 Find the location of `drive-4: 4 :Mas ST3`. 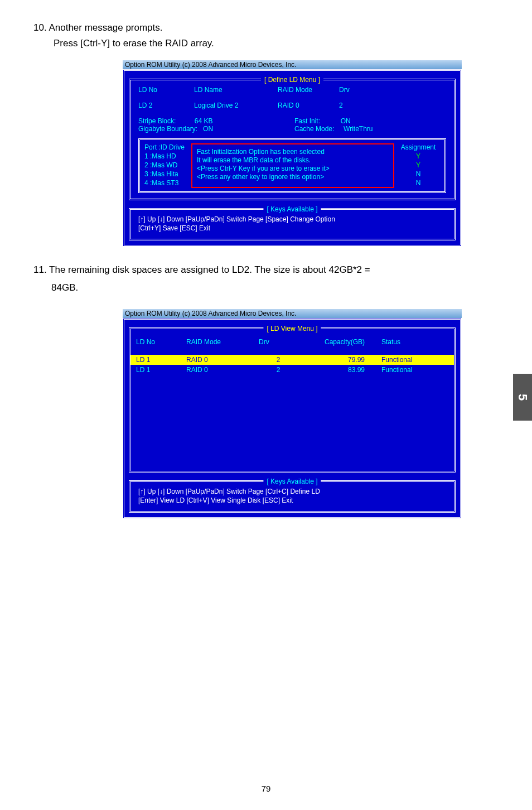

drive-4: 4 :Mas ST3 is located at coordinates (167, 183).